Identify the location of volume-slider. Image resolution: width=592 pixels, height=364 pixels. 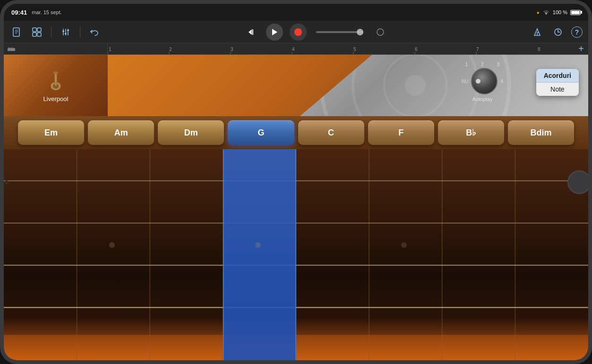
(340, 32).